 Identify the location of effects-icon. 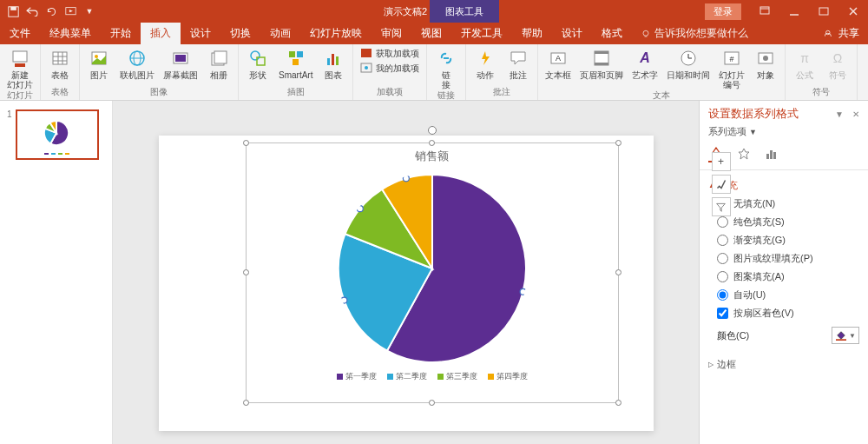
(744, 155).